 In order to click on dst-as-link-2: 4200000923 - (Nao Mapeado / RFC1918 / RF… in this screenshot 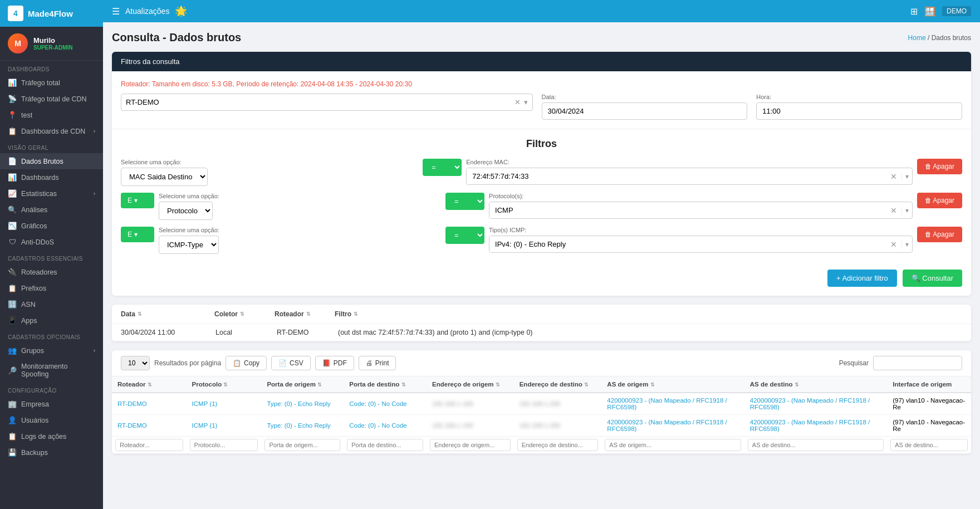, I will do `click(810, 425)`.